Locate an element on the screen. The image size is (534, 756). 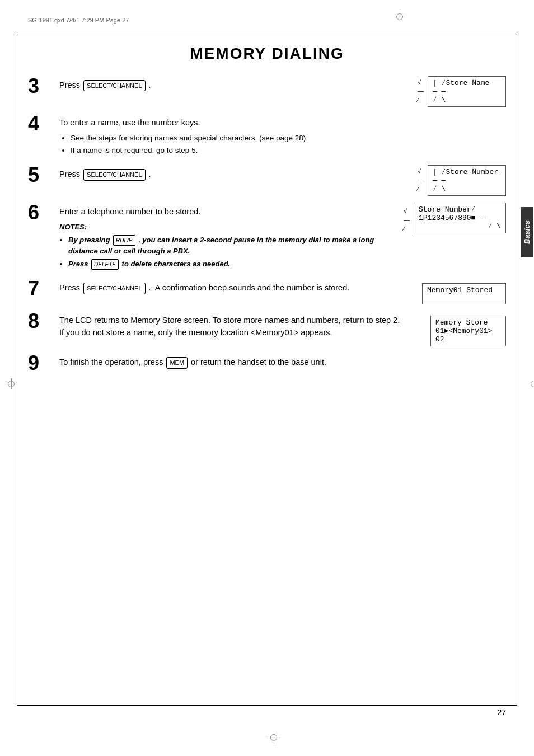
step-5-number: 5 is located at coordinates (42, 175).